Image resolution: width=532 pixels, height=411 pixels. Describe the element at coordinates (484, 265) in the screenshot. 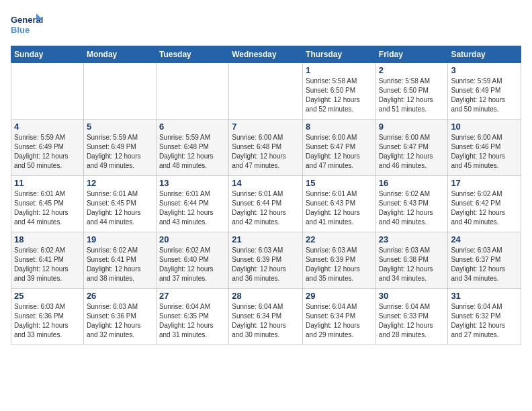

I see `day-info: Sunrise: 6:03 AM Sunset: 6:37 PM Dayligh…` at that location.